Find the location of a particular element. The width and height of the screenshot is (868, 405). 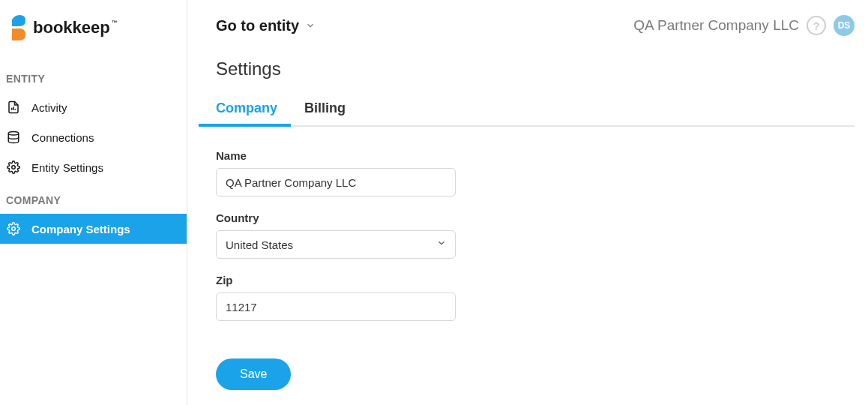

sidebar-item-label: Connections is located at coordinates (63, 138).